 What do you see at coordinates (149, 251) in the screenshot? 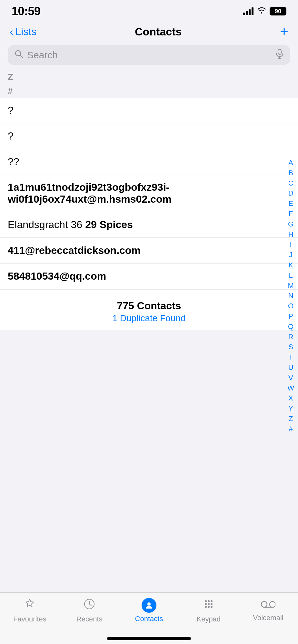
I see `contact-item: 411@rebeccatdickson.com` at bounding box center [149, 251].